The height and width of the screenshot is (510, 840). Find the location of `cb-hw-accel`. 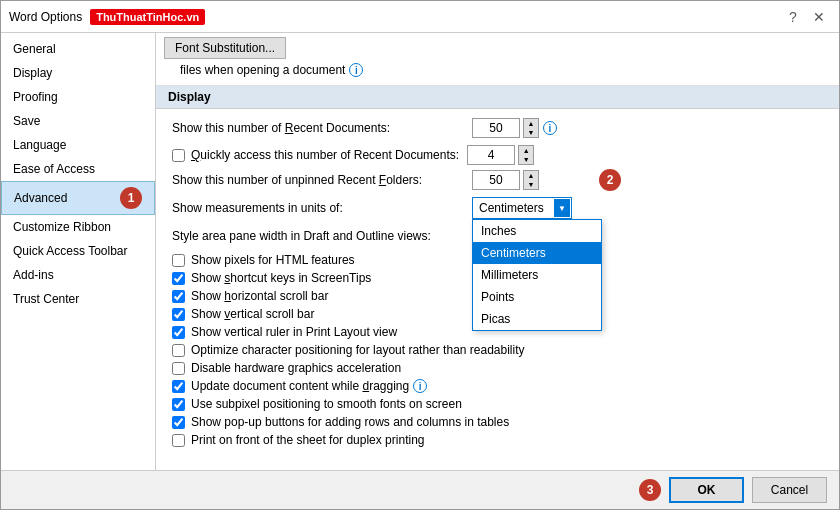

cb-hw-accel is located at coordinates (178, 368).